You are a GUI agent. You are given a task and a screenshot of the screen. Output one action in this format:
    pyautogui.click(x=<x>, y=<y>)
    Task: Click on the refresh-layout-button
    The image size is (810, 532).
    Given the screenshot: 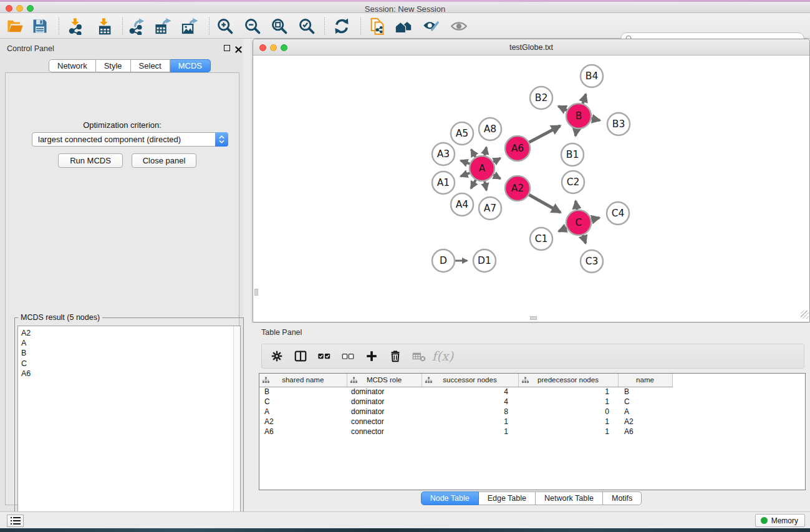 What is the action you would take?
    pyautogui.click(x=342, y=26)
    